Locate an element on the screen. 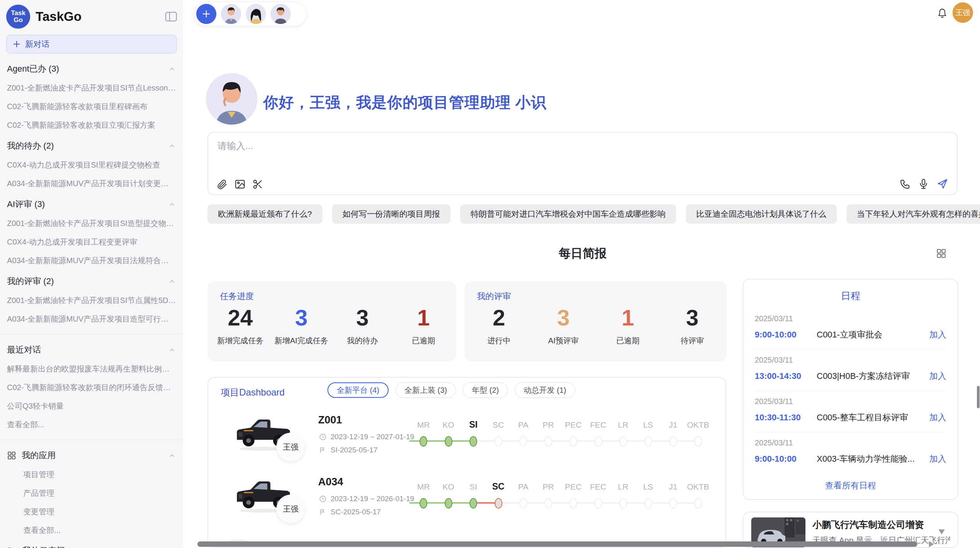 The height and width of the screenshot is (548, 980). agent-pill is located at coordinates (250, 14).